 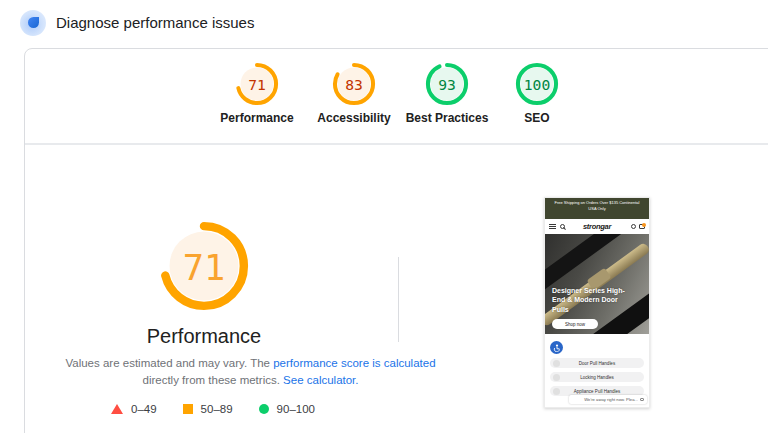 What do you see at coordinates (398, 300) in the screenshot?
I see `vertical-divider` at bounding box center [398, 300].